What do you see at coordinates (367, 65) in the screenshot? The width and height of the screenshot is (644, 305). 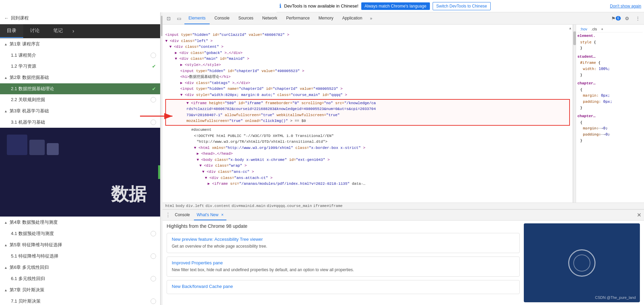 I see `dom-line: ▶ <style>…</style>` at bounding box center [367, 65].